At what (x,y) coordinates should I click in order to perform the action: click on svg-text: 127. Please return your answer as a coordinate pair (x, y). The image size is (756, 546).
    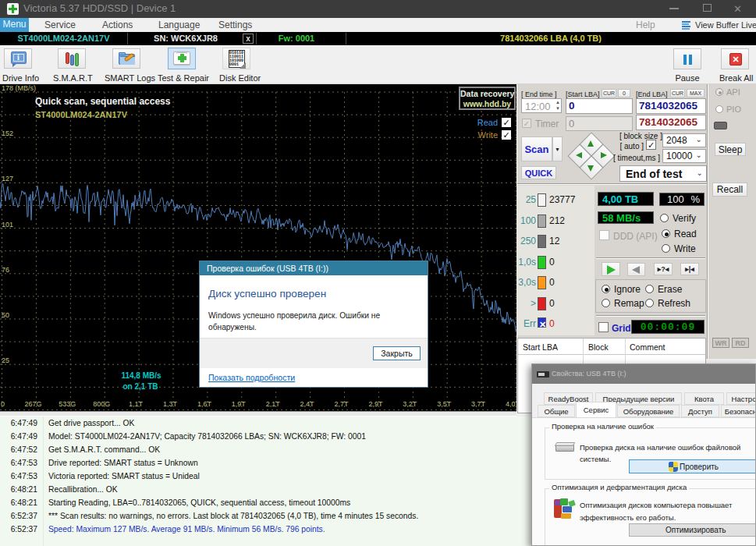
    Looking at the image, I should click on (8, 179).